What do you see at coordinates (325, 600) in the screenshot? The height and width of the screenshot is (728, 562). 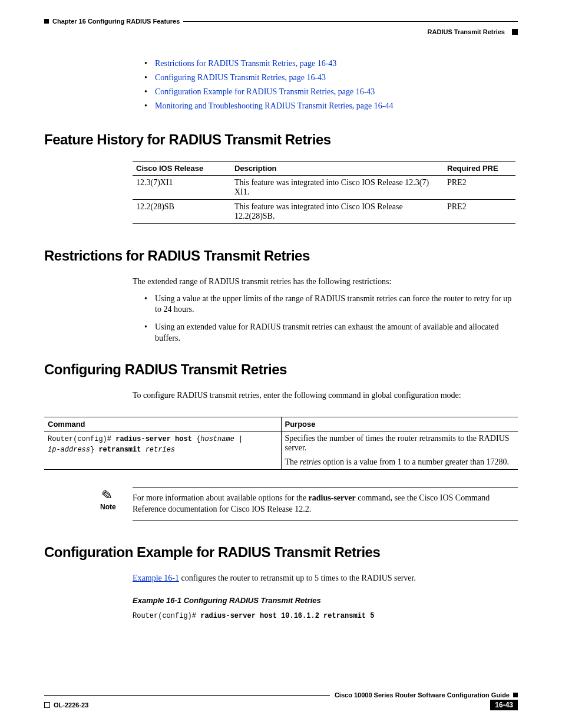 I see `example-caption: Example 16-1 Configuring RADIUS Transmit…` at bounding box center [325, 600].